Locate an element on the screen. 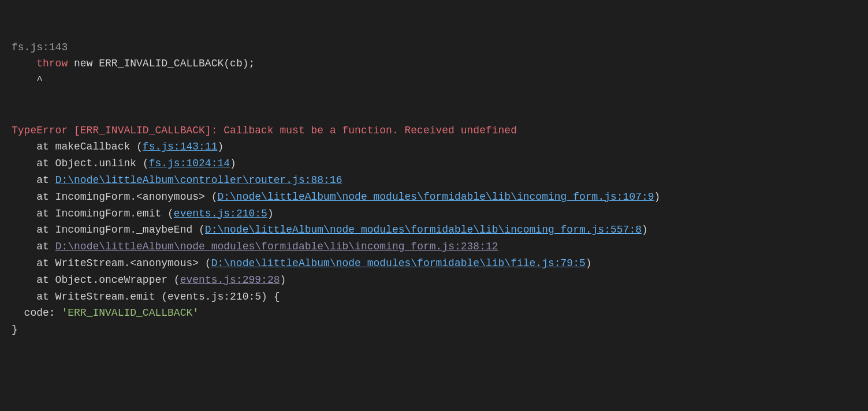  line-throw-line: throw new ERR_INVALID_CALLBACK(cb); is located at coordinates (434, 63).